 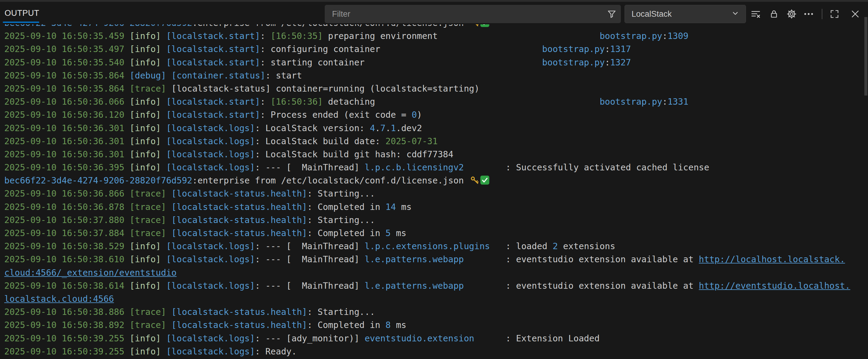 I want to click on log-text-segment: : Extension Loaded, so click(x=537, y=338).